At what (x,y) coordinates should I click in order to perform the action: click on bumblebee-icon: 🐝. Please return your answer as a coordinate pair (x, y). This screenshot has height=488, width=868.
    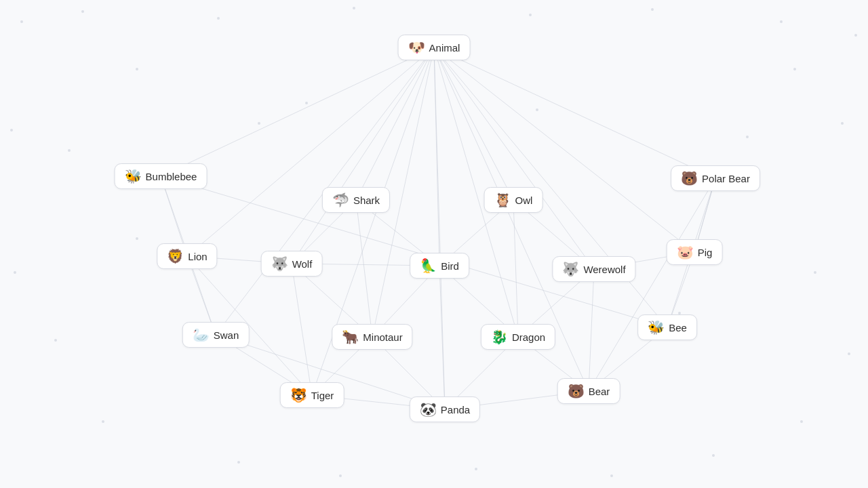
    Looking at the image, I should click on (133, 176).